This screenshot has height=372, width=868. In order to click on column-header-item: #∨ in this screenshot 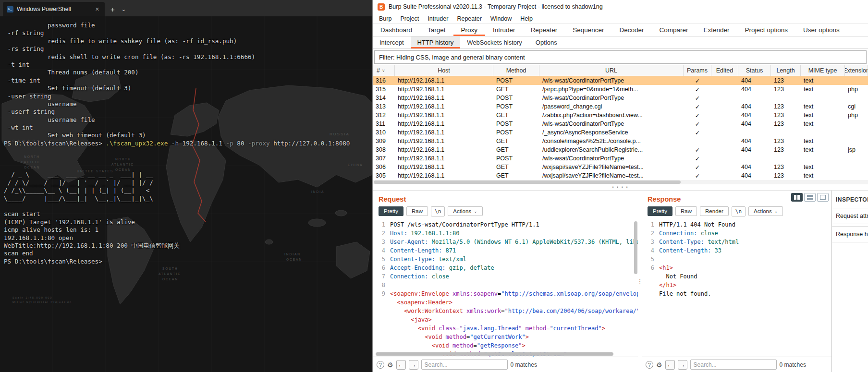, I will do `click(384, 70)`.